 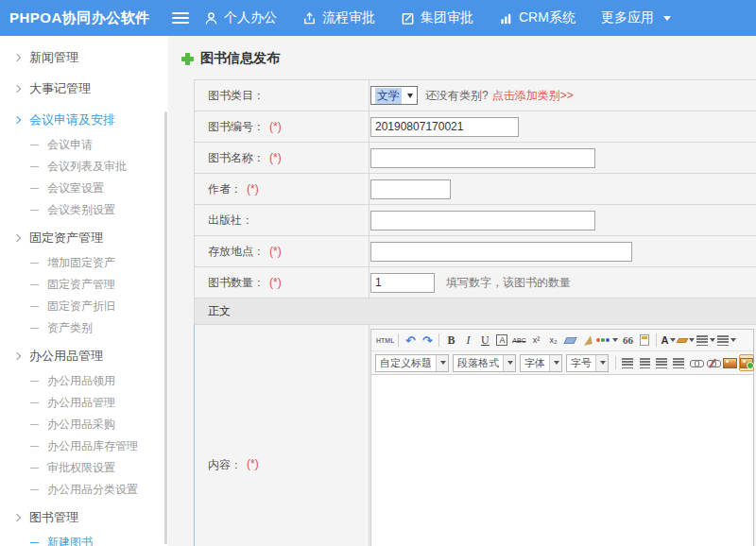 What do you see at coordinates (338, 18) in the screenshot?
I see `nav-process-approval: 流程审批` at bounding box center [338, 18].